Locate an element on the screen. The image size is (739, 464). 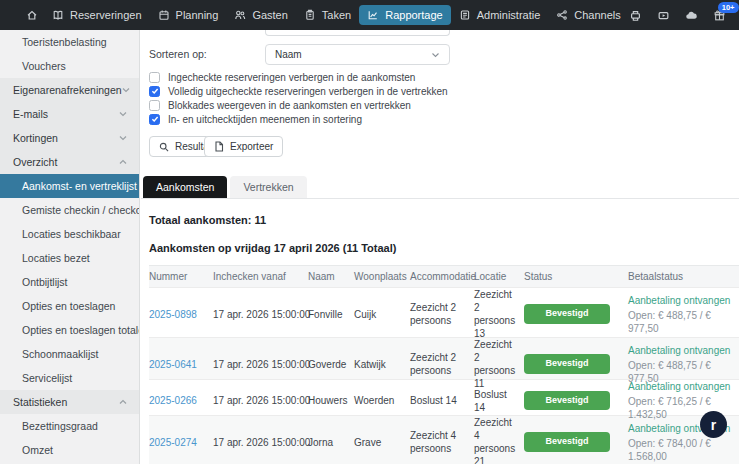
nav-item-planning: Planning is located at coordinates (188, 15).